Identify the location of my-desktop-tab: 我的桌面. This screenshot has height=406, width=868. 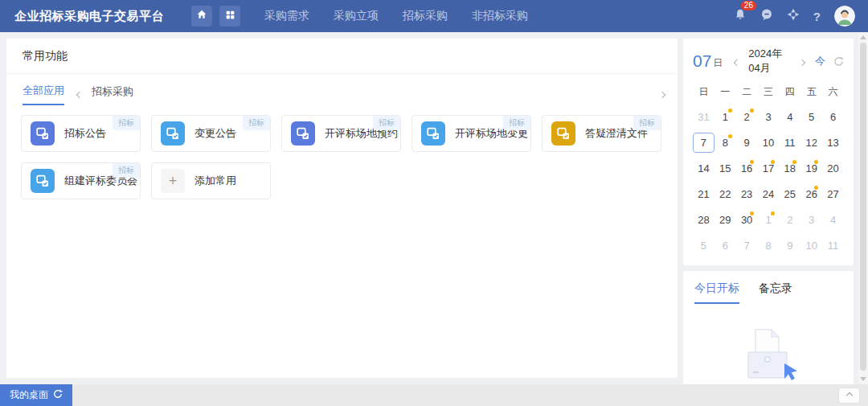
(36, 396).